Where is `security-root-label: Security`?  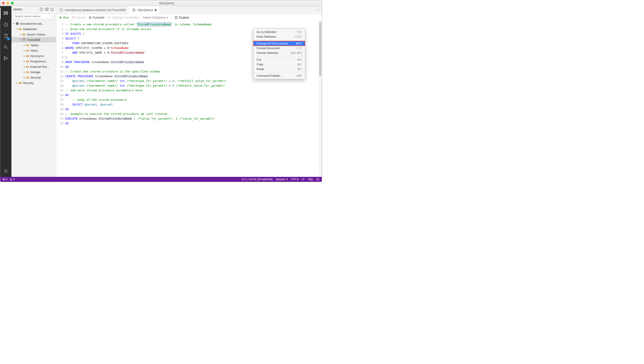 security-root-label: Security is located at coordinates (28, 83).